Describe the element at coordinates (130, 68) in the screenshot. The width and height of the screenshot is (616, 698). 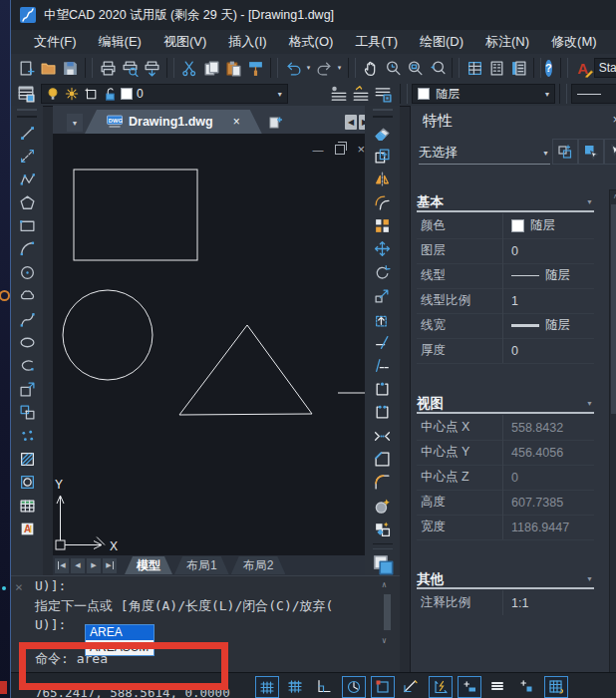
I see `plot-preview-icon` at that location.